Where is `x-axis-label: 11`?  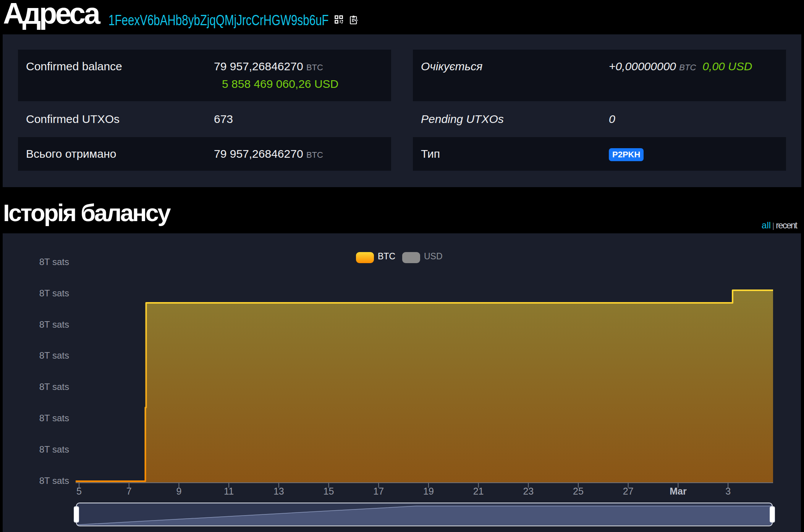
x-axis-label: 11 is located at coordinates (229, 491).